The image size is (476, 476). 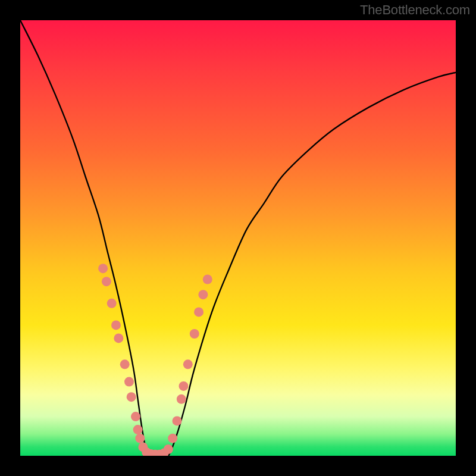 What do you see at coordinates (155, 359) in the screenshot?
I see `marker-dots` at bounding box center [155, 359].